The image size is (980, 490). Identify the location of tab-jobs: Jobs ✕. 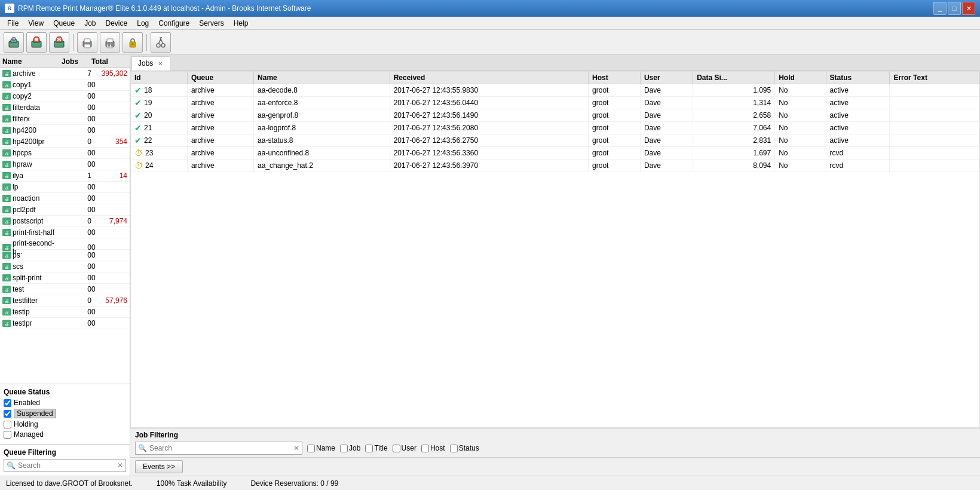
(151, 63).